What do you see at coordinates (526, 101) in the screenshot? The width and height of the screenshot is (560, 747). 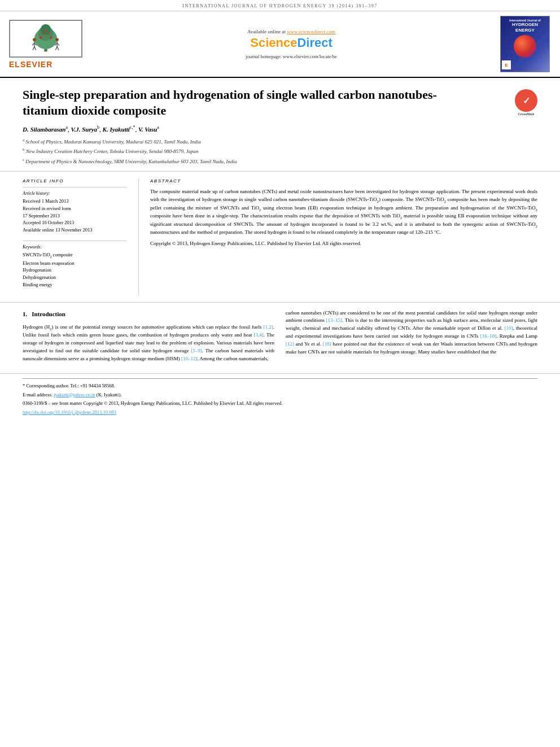 I see `crossmark-badge: ✓ CrossMark` at bounding box center [526, 101].